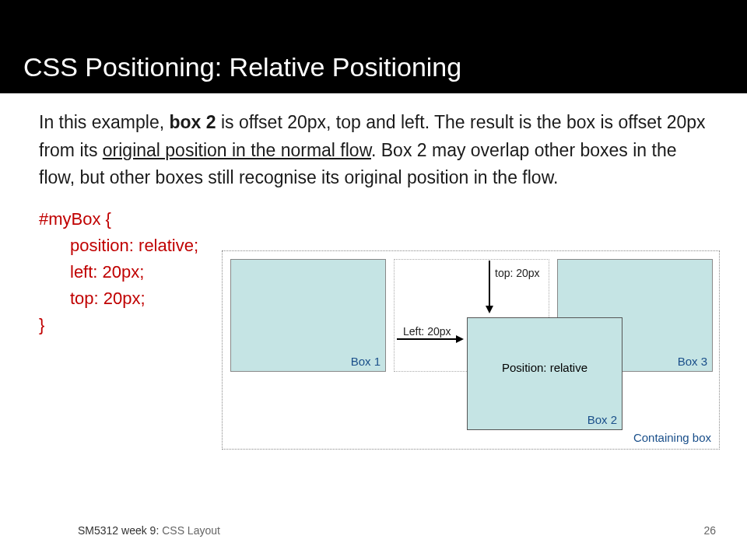 Image resolution: width=747 pixels, height=560 pixels. I want to click on arrow-right-icon, so click(430, 339).